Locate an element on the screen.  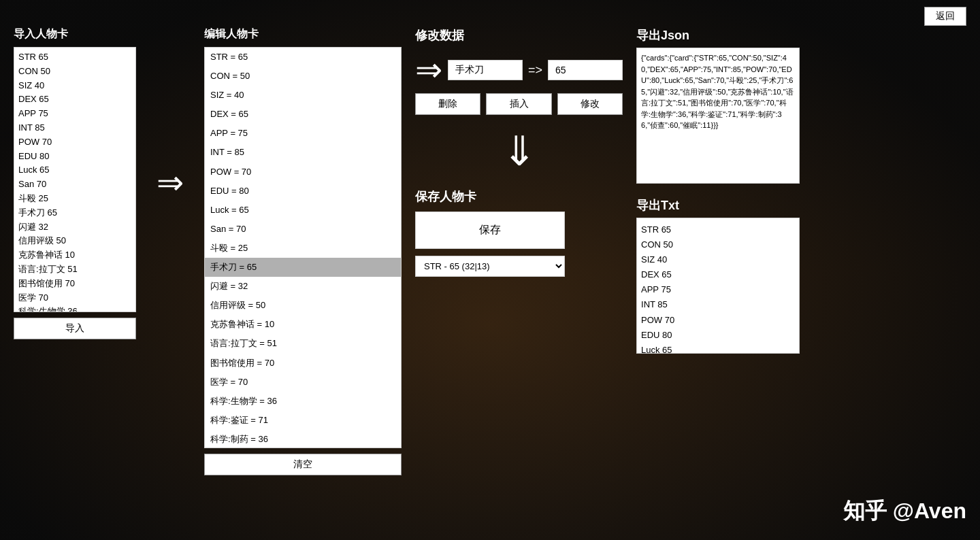
modify-value-input is located at coordinates (585, 70).